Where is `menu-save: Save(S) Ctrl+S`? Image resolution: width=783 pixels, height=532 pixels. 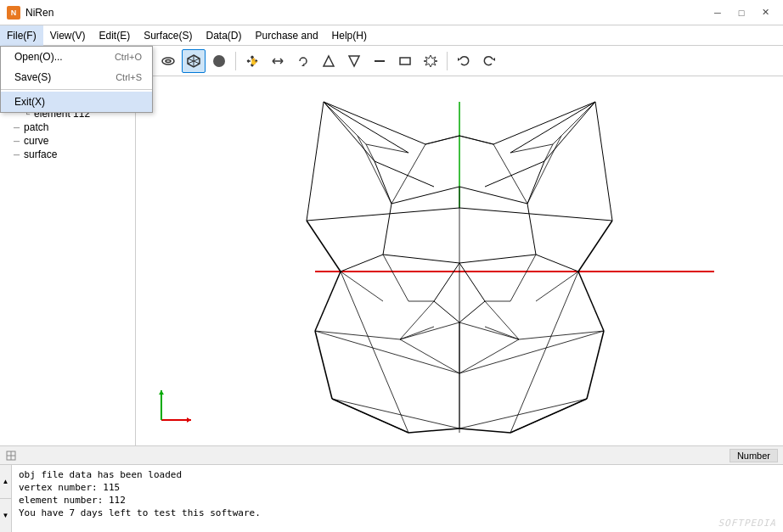 menu-save: Save(S) Ctrl+S is located at coordinates (76, 77).